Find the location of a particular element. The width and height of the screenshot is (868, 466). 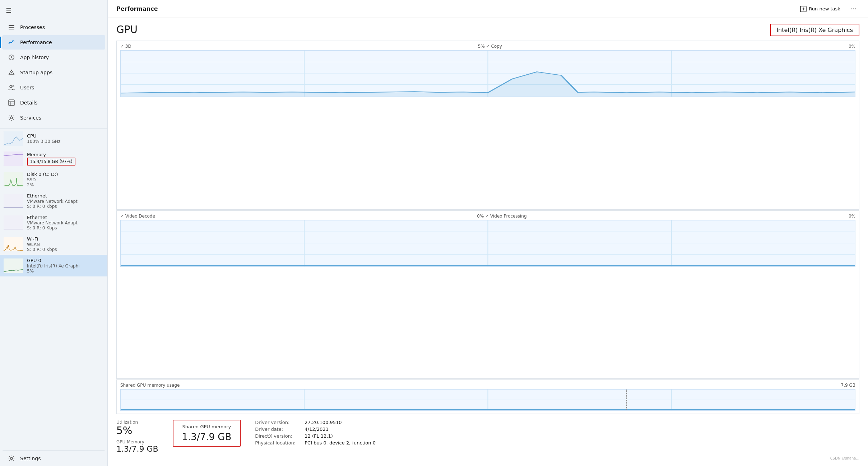

shared-gpu-value: 1.3/7.9 GB is located at coordinates (207, 437).